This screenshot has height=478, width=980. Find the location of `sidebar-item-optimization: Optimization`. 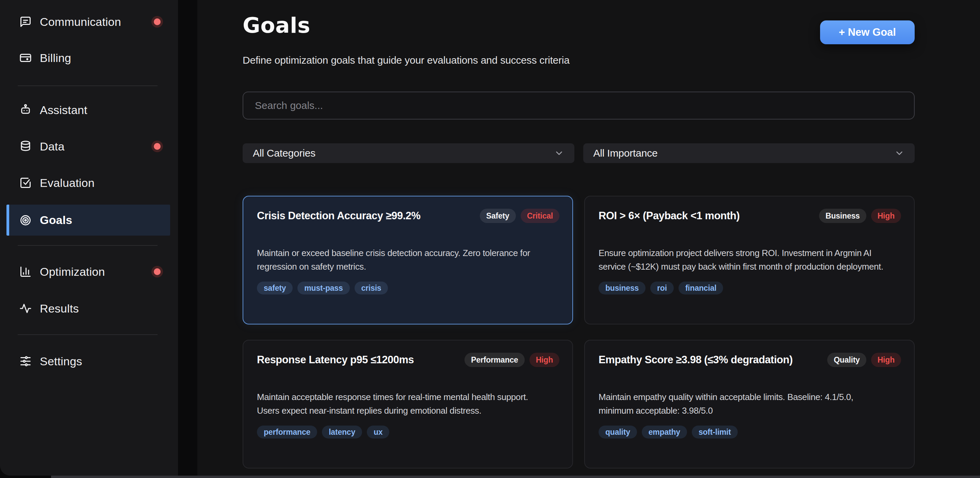

sidebar-item-optimization: Optimization is located at coordinates (88, 272).